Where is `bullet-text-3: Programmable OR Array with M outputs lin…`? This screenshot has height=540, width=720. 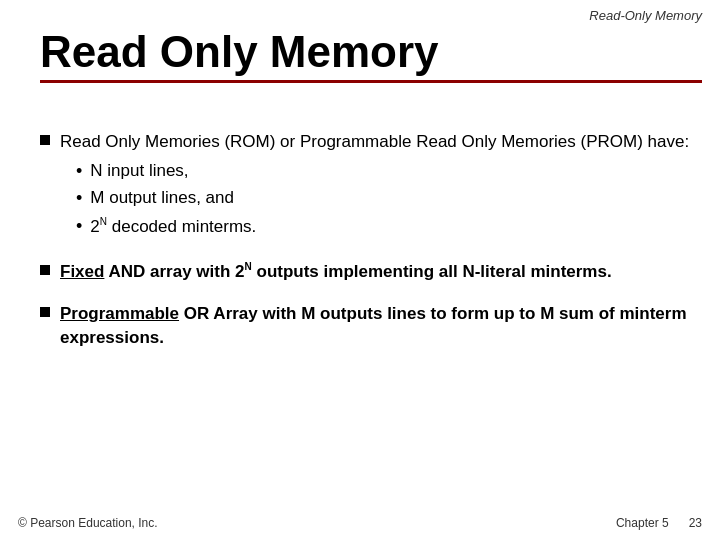 bullet-text-3: Programmable OR Array with M outputs lin… is located at coordinates (381, 326).